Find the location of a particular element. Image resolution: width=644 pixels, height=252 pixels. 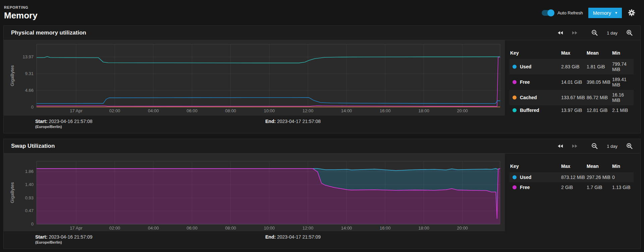

legend-value: 0 is located at coordinates (623, 177).